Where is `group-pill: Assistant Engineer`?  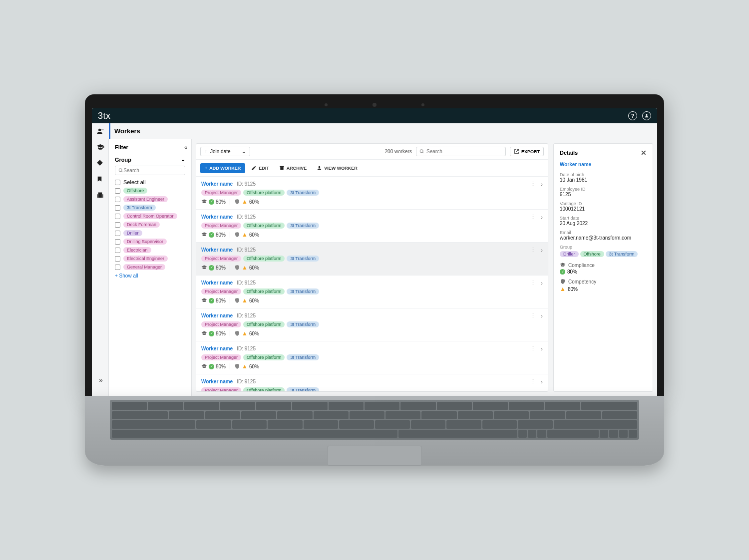 group-pill: Assistant Engineer is located at coordinates (146, 199).